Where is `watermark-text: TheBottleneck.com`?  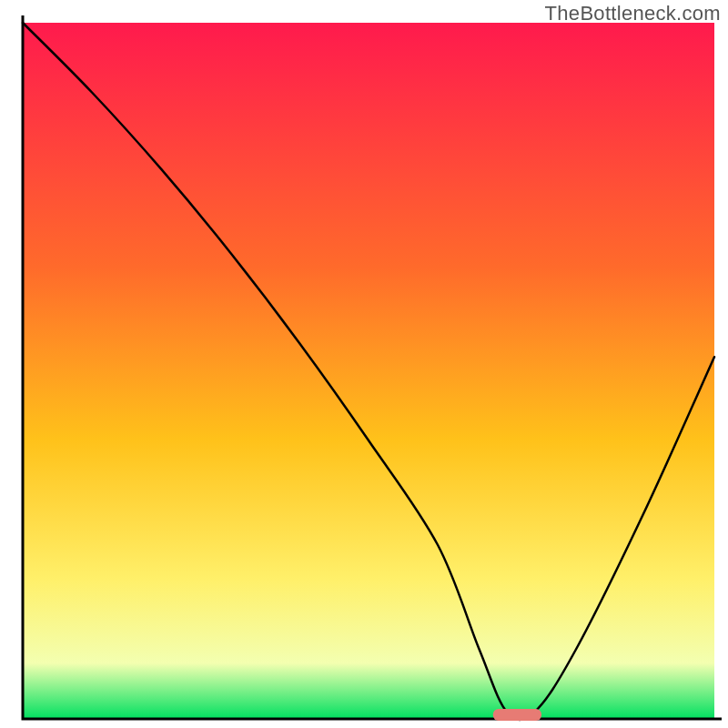 watermark-text: TheBottleneck.com is located at coordinates (633, 14).